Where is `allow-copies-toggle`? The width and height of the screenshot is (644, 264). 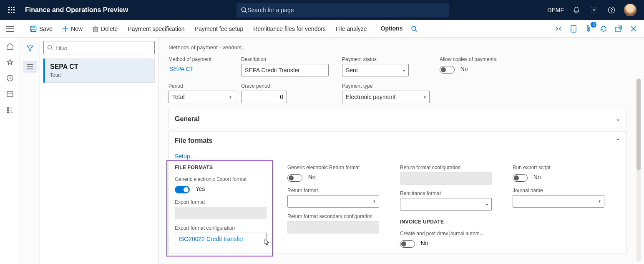
allow-copies-toggle is located at coordinates (447, 70).